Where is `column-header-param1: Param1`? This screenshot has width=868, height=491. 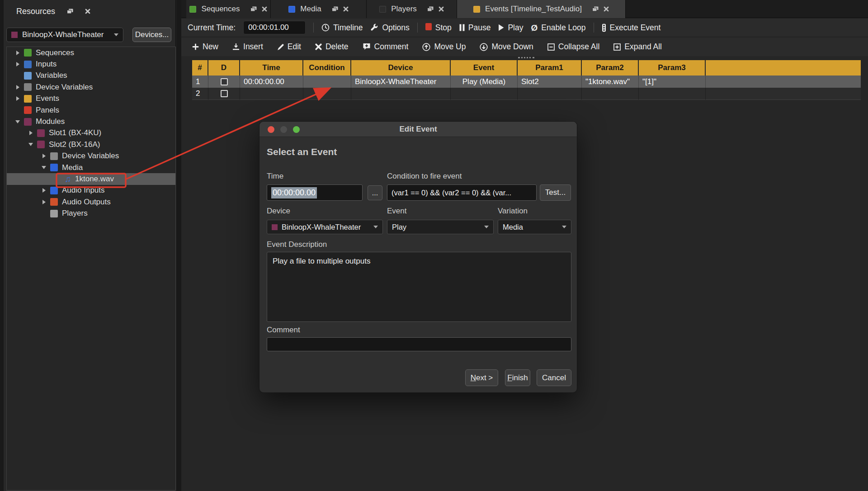 column-header-param1: Param1 is located at coordinates (550, 68).